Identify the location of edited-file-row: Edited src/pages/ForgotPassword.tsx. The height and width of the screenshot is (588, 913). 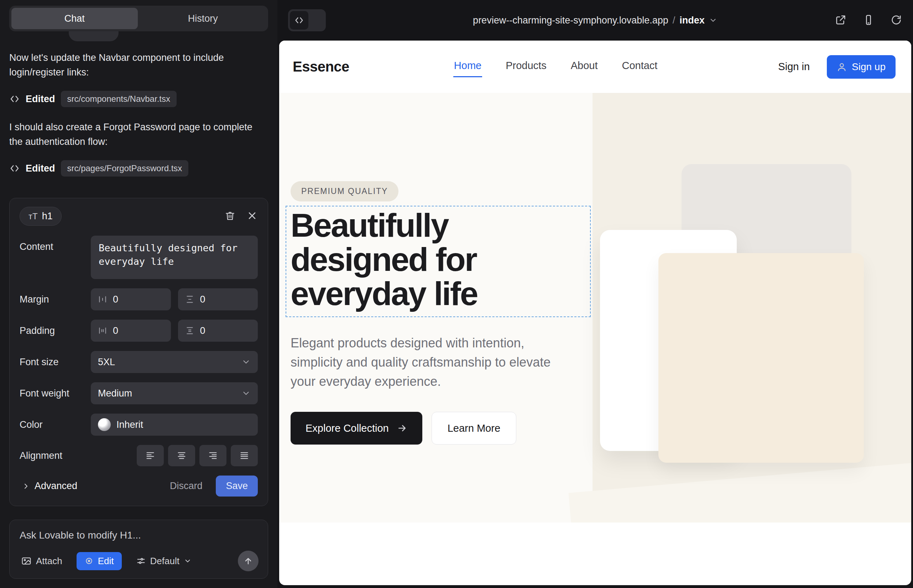
(139, 168).